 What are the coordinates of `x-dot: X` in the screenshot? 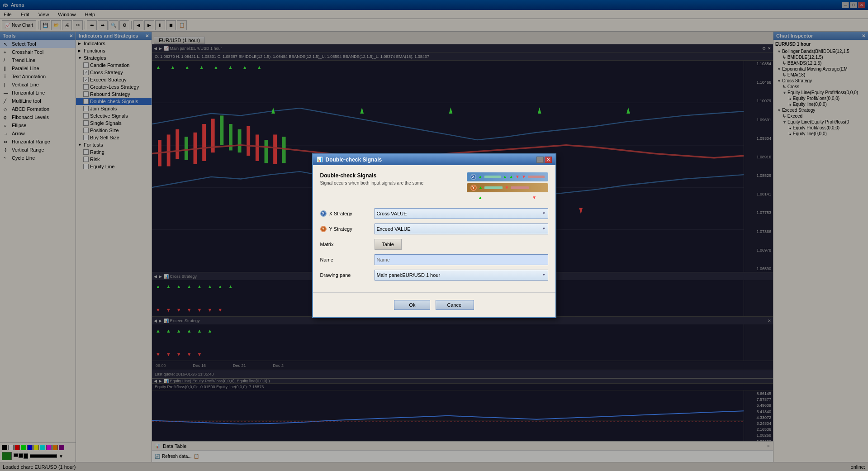 It's located at (323, 214).